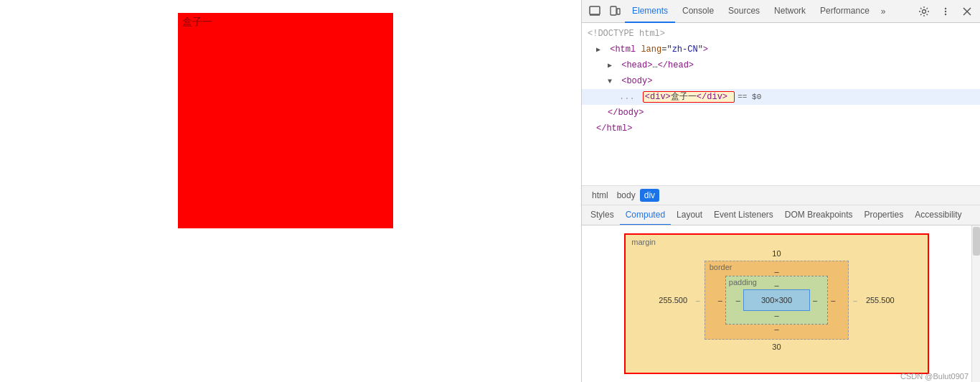  I want to click on margin-box: margin 10 255.500 – border – –, so click(776, 304).